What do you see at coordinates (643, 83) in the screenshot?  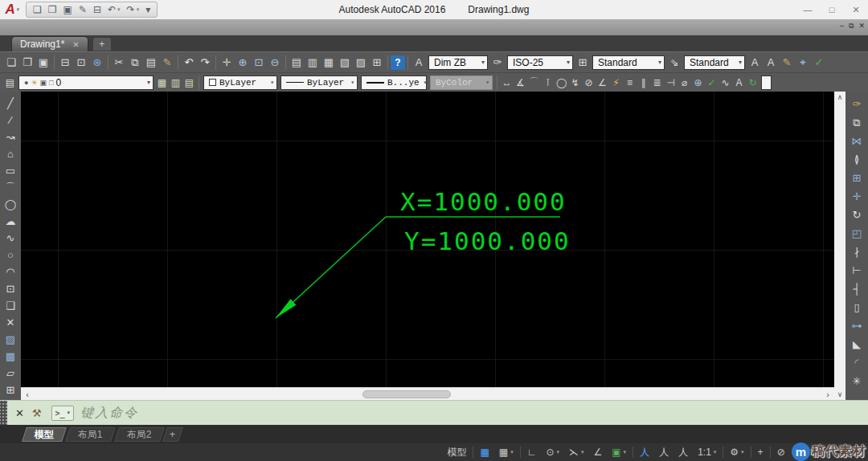 I see `continue-dimension-button: ∥` at bounding box center [643, 83].